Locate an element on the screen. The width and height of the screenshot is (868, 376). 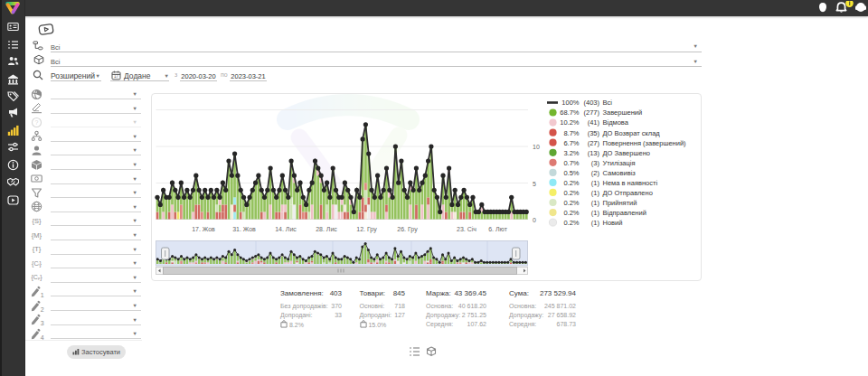
svg-text: ДО Возврат склад is located at coordinates (632, 134).